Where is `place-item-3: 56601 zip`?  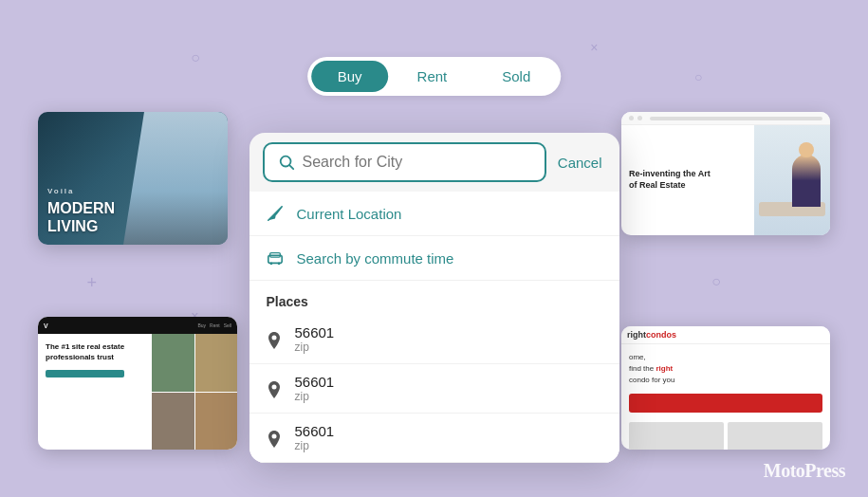
place-item-3: 56601 zip is located at coordinates (434, 438).